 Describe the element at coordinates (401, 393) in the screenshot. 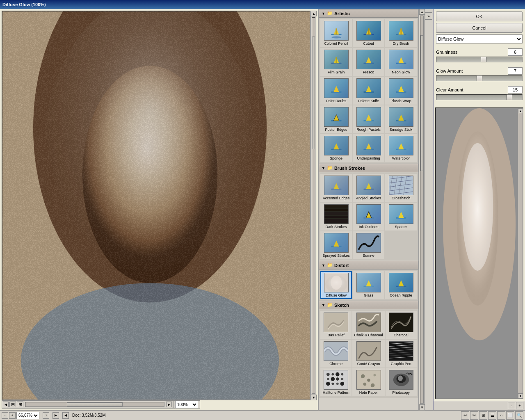

I see `filter-photocopy-label: Photocopy` at that location.